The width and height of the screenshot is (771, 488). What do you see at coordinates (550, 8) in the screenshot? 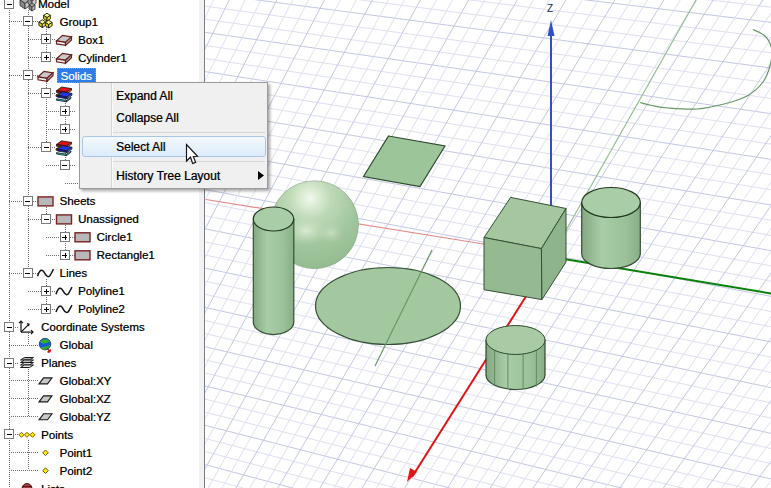
I see `svg-text: Z` at bounding box center [550, 8].